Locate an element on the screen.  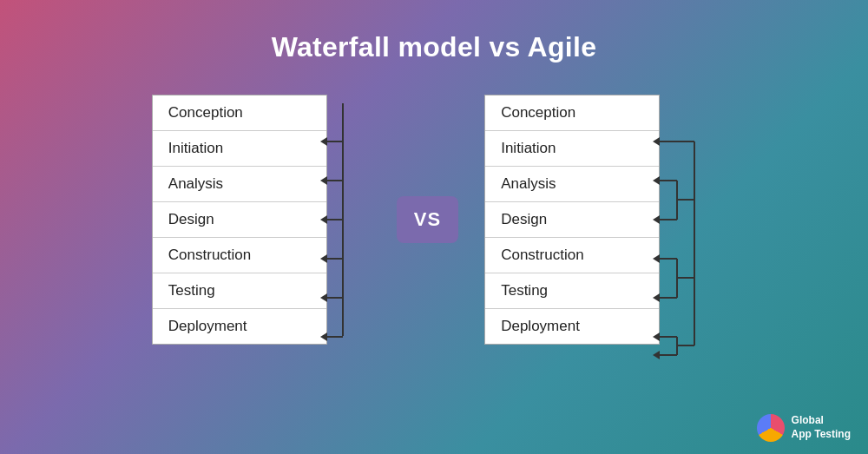
agile-row: Conception is located at coordinates (572, 113).